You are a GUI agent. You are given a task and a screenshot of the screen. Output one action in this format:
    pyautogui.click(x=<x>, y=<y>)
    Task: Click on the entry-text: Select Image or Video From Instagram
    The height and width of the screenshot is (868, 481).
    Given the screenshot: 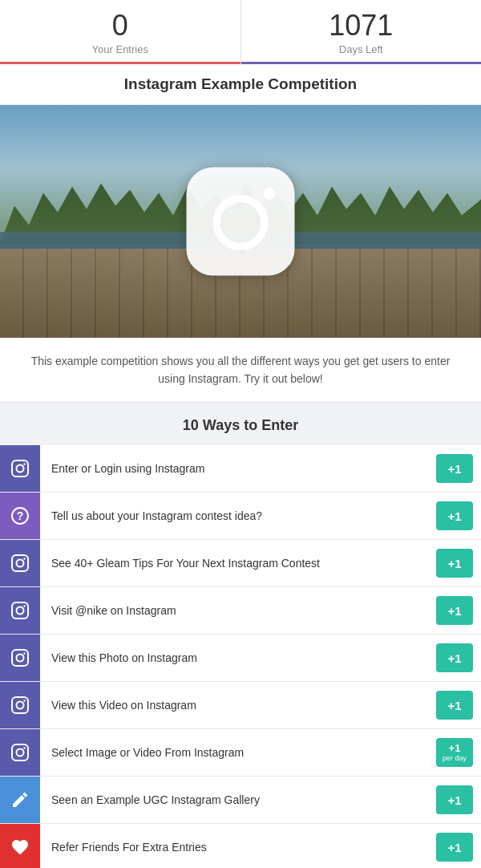 What is the action you would take?
    pyautogui.click(x=238, y=753)
    